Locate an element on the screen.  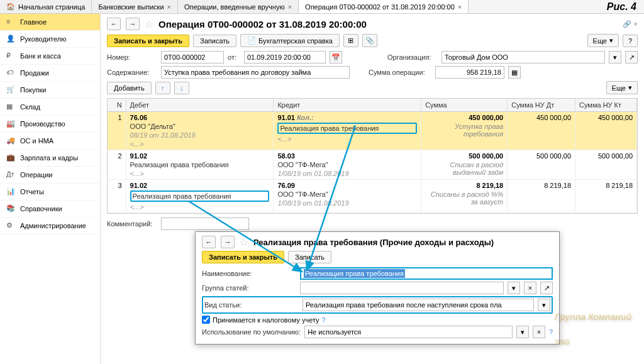
forward-button: → is located at coordinates (133, 24).